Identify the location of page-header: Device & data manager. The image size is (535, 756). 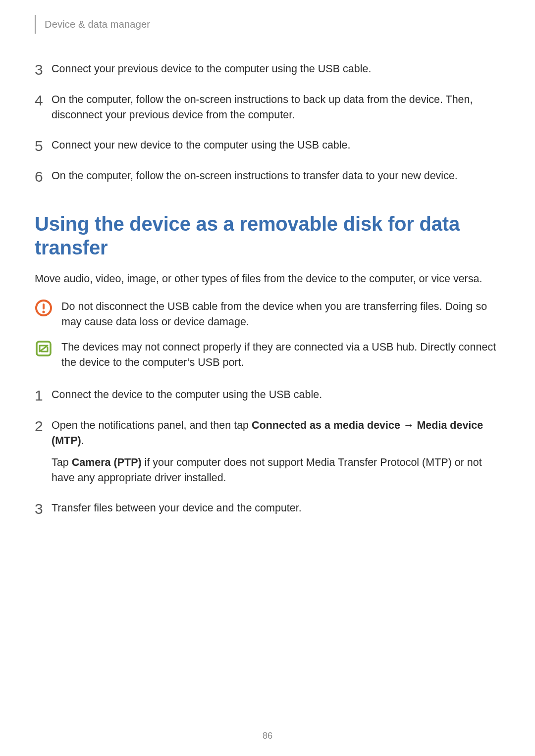
(268, 24).